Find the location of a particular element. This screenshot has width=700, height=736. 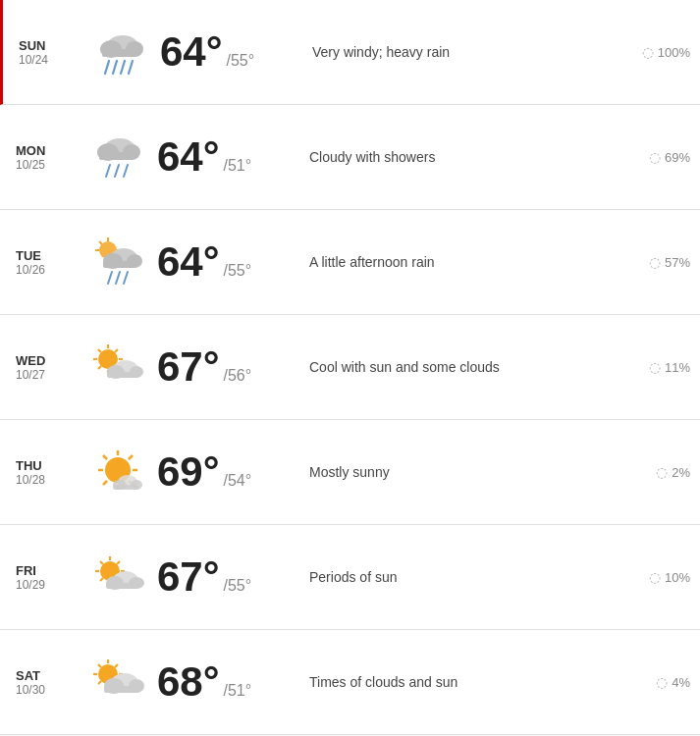

day-column: SUN 10/24 is located at coordinates (47, 53).